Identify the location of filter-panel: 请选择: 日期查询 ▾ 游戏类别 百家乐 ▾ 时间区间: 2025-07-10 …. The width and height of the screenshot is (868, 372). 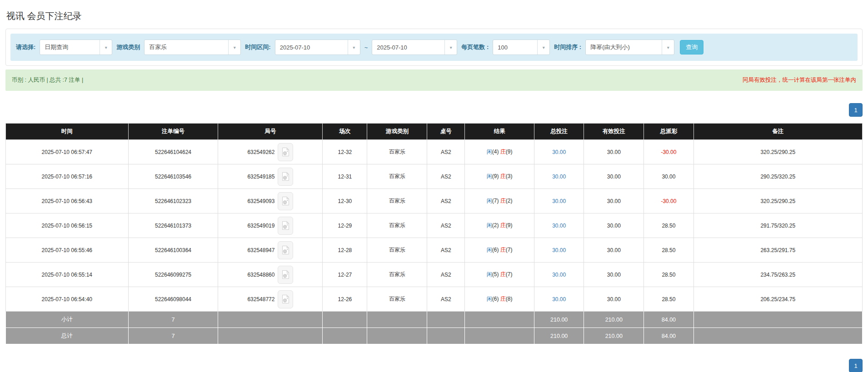
(434, 47).